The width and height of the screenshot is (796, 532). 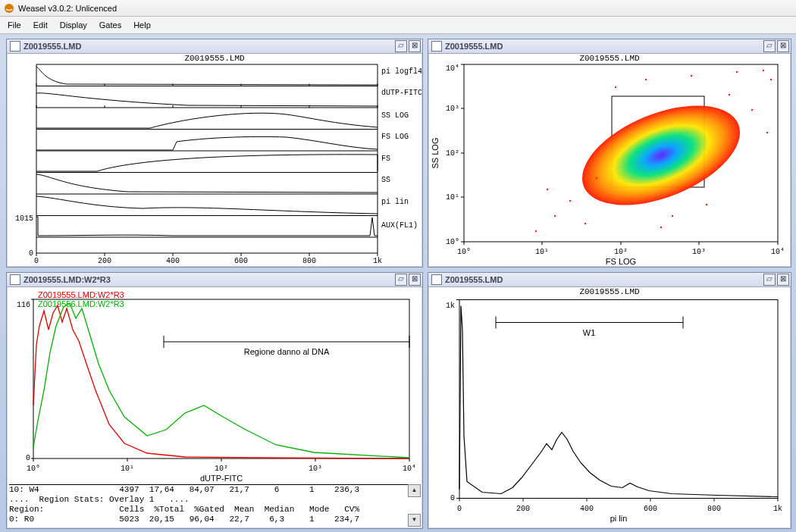 I want to click on menu-display: Display, so click(x=74, y=25).